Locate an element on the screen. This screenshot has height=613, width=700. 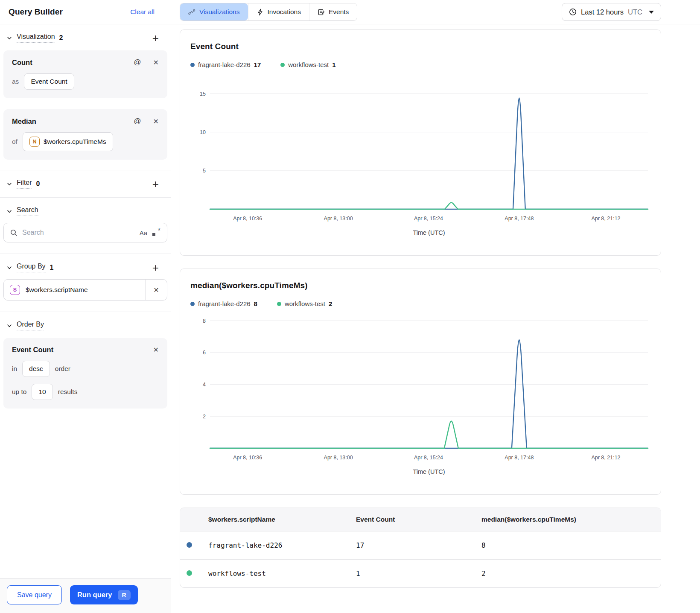
section-search: Search Aa * is located at coordinates (85, 226).